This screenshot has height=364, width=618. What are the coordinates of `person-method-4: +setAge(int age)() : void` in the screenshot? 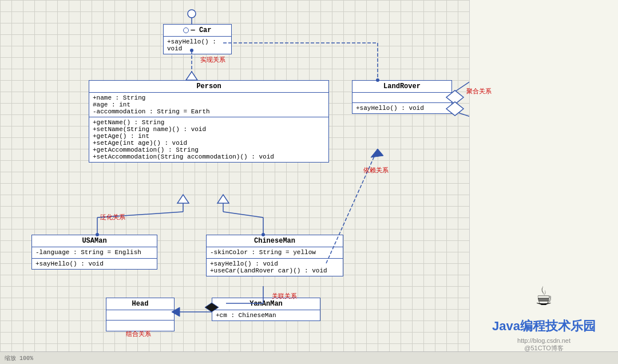 It's located at (209, 143).